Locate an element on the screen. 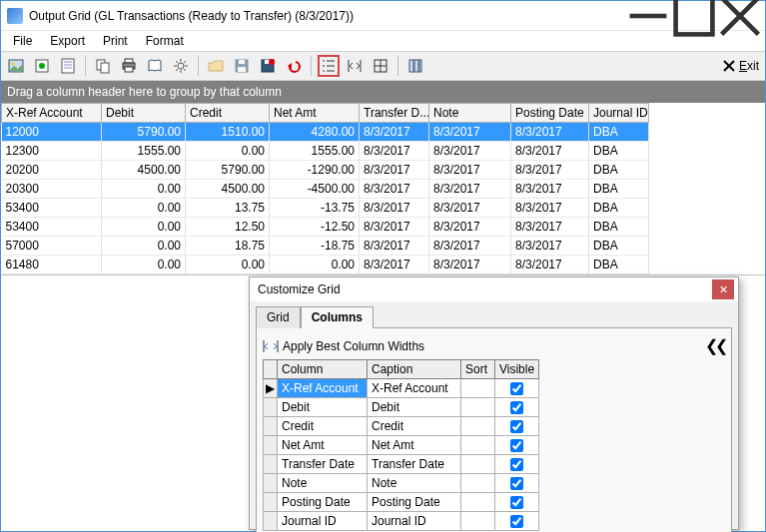 The width and height of the screenshot is (766, 532). book-icon is located at coordinates (155, 66).